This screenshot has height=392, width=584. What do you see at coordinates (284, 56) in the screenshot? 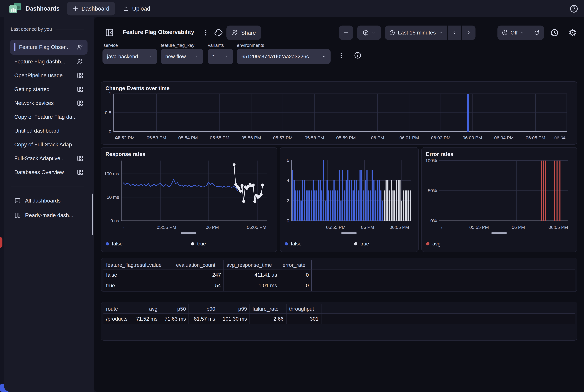
I see `filter-environments-dropdown: 651209c374a1f02aa2a3226c` at bounding box center [284, 56].